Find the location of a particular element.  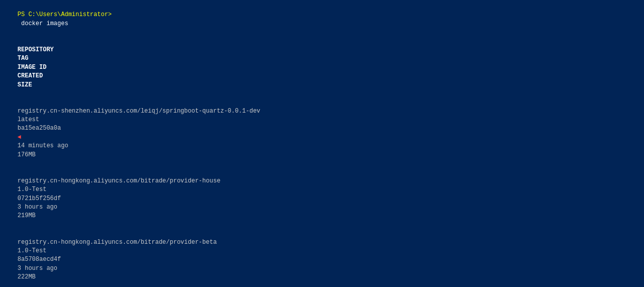

id-col: 8a5708aecd4f is located at coordinates (48, 259).